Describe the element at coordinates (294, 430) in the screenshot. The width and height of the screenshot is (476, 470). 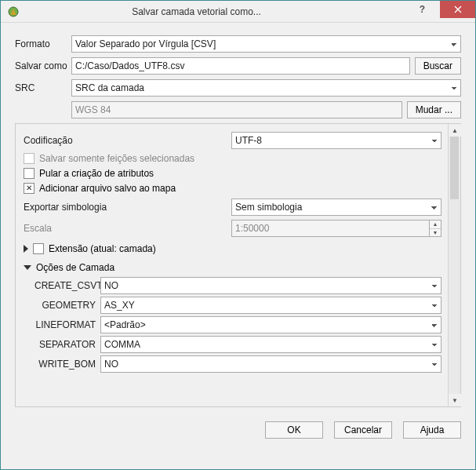
I see `ok-button: OK` at that location.